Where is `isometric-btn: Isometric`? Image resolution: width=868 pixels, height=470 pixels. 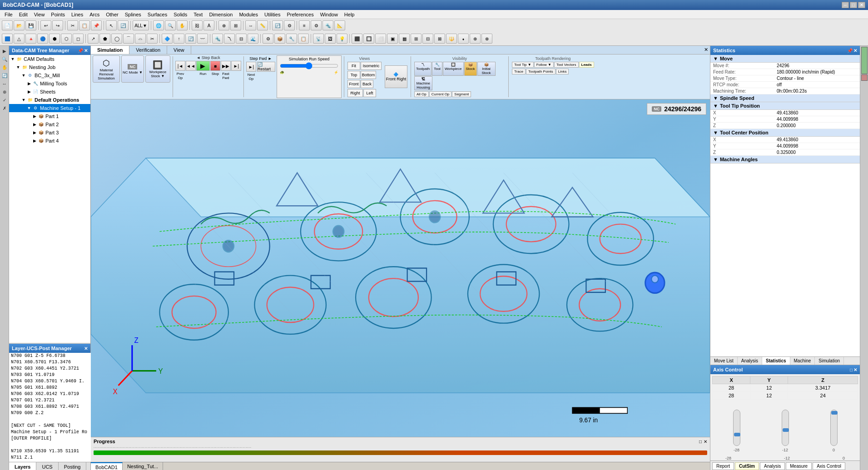
isometric-btn: Isometric is located at coordinates (371, 66).